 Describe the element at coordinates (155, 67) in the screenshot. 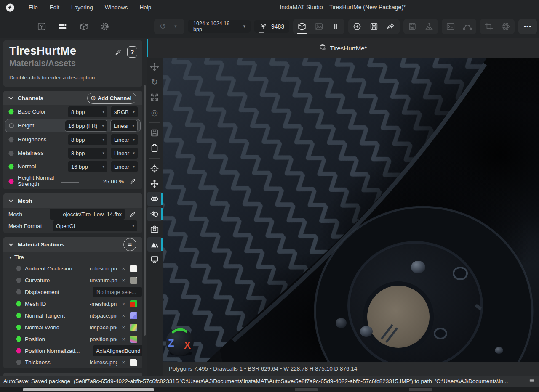

I see `move-tool-button` at that location.